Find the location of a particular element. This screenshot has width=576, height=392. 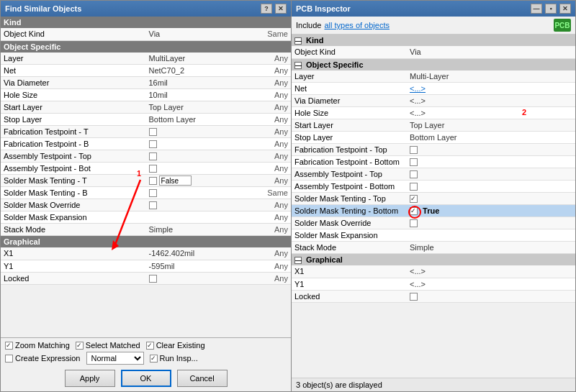

help-button: ? is located at coordinates (266, 9).